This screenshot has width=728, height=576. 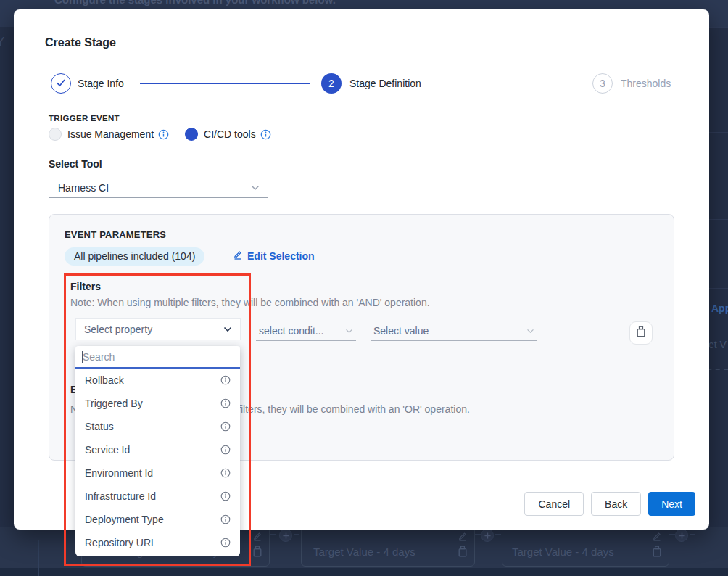 What do you see at coordinates (107, 450) in the screenshot?
I see `dropdown-option-label: Service Id` at bounding box center [107, 450].